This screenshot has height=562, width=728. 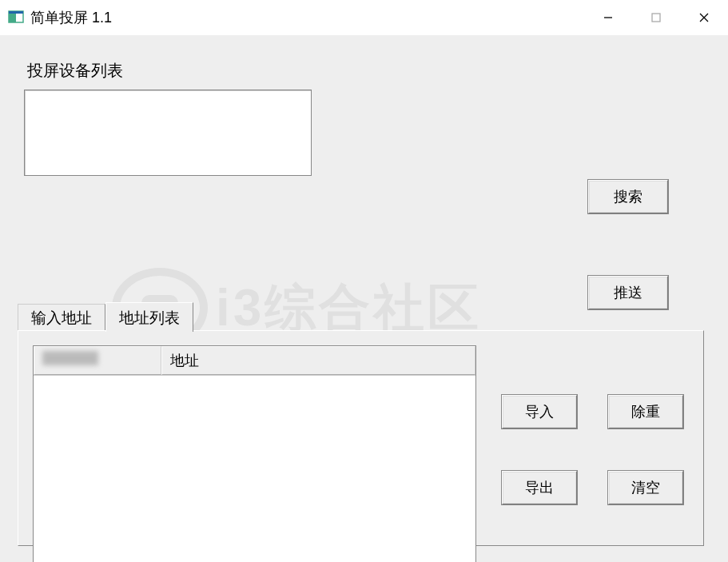 I want to click on window-title: 简单投屏 1.1, so click(x=71, y=18).